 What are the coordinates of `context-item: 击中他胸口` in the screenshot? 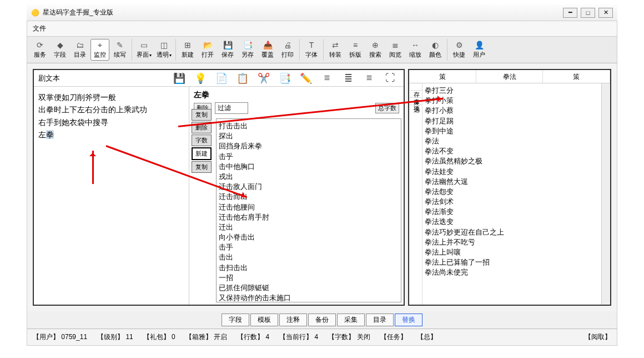 It's located at (309, 167).